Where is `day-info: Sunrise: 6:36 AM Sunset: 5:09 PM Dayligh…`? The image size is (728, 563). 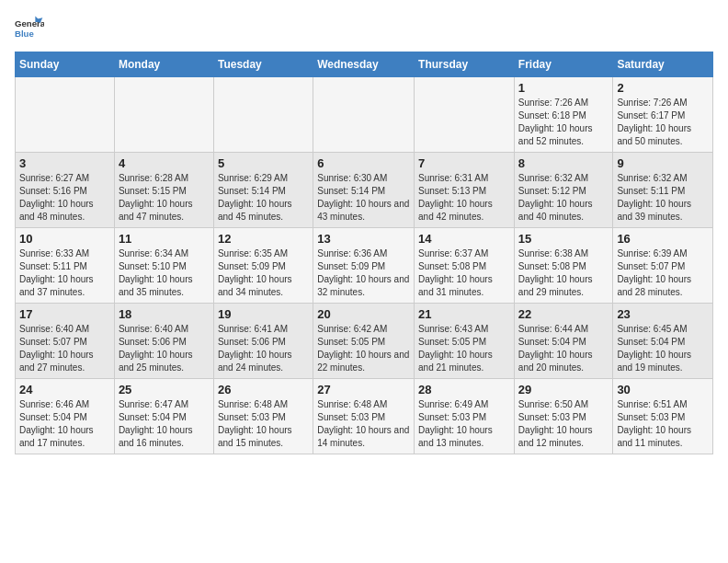 day-info: Sunrise: 6:36 AM Sunset: 5:09 PM Dayligh… is located at coordinates (364, 273).